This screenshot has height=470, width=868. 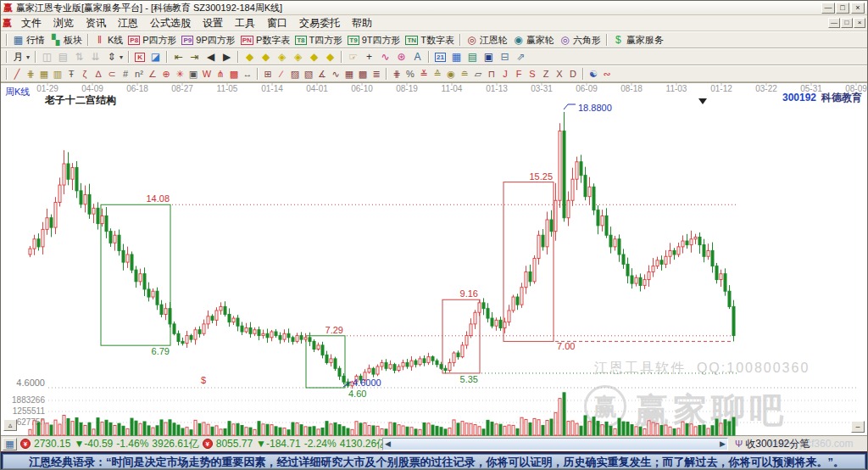 What do you see at coordinates (298, 57) in the screenshot?
I see `diamond-nav-4-icon: ◈` at bounding box center [298, 57].